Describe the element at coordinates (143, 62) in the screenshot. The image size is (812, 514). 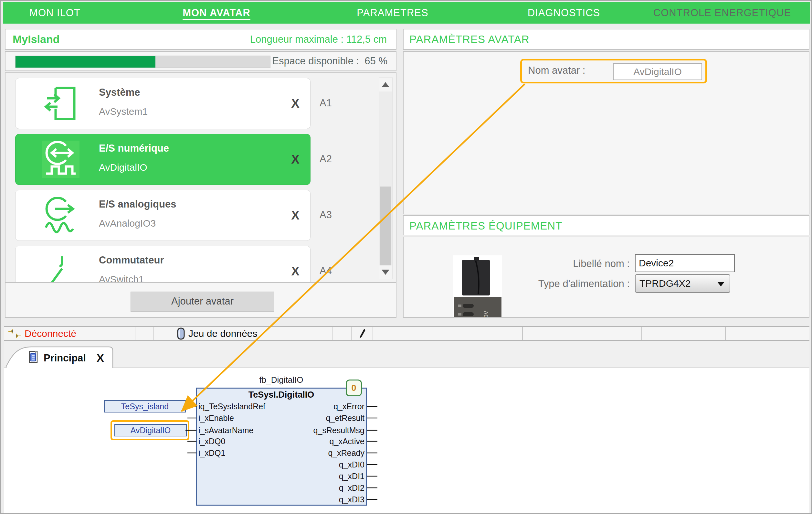
I see `space-progressbar` at that location.